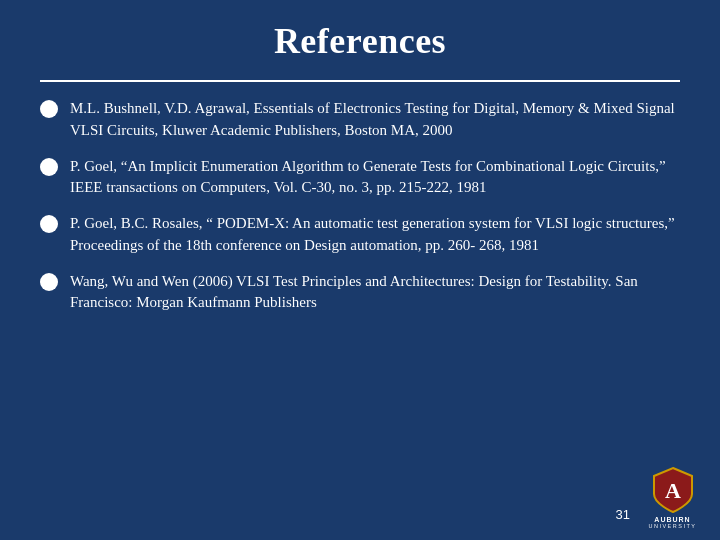  I want to click on svg-text: A, so click(673, 490).